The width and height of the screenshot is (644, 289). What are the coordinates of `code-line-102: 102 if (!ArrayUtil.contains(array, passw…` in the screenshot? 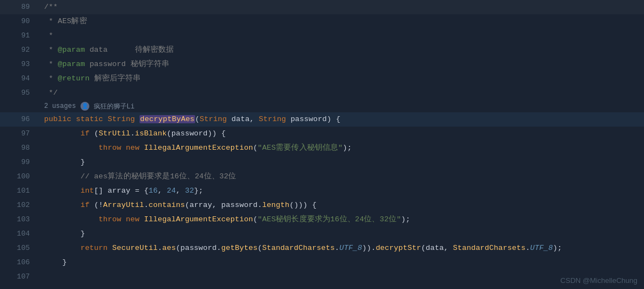 It's located at (322, 205).